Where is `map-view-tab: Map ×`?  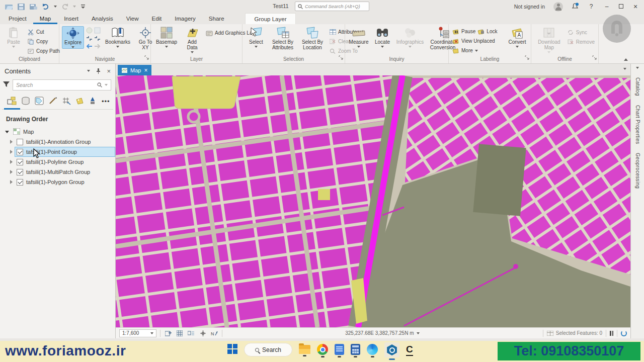 map-view-tab: Map × is located at coordinates (135, 70).